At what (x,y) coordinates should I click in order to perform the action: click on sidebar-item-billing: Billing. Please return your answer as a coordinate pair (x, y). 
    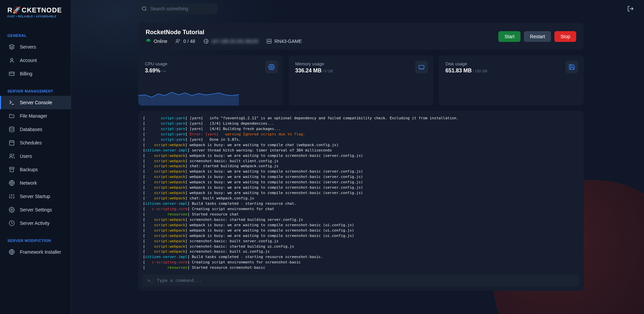
    Looking at the image, I should click on (36, 74).